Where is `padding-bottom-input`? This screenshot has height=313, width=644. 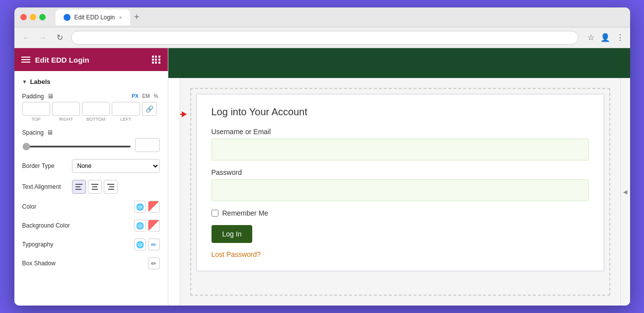 padding-bottom-input is located at coordinates (96, 109).